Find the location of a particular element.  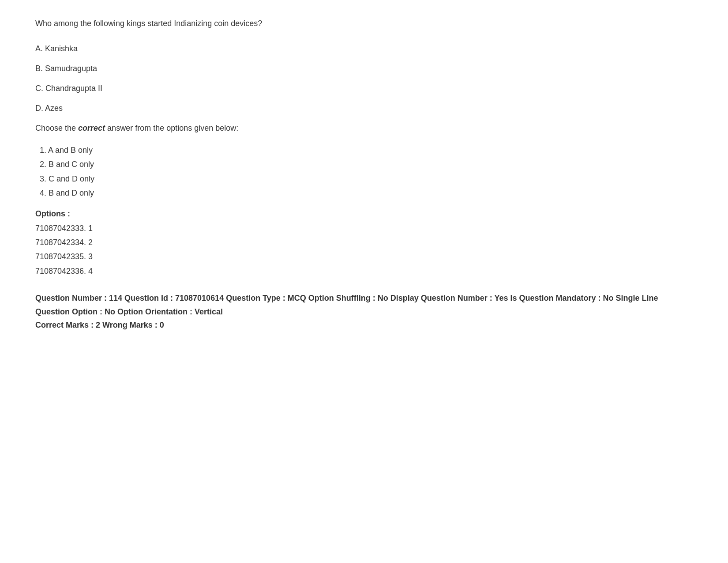

option-id-2: 71087042334. 2 is located at coordinates (364, 242).